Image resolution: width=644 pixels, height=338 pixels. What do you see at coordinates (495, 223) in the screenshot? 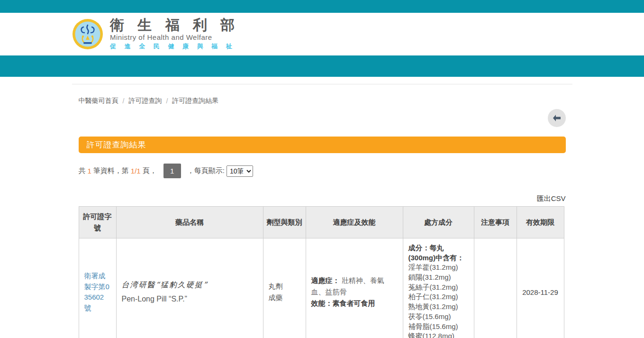
I see `header-precautions: 注意事項` at bounding box center [495, 223].